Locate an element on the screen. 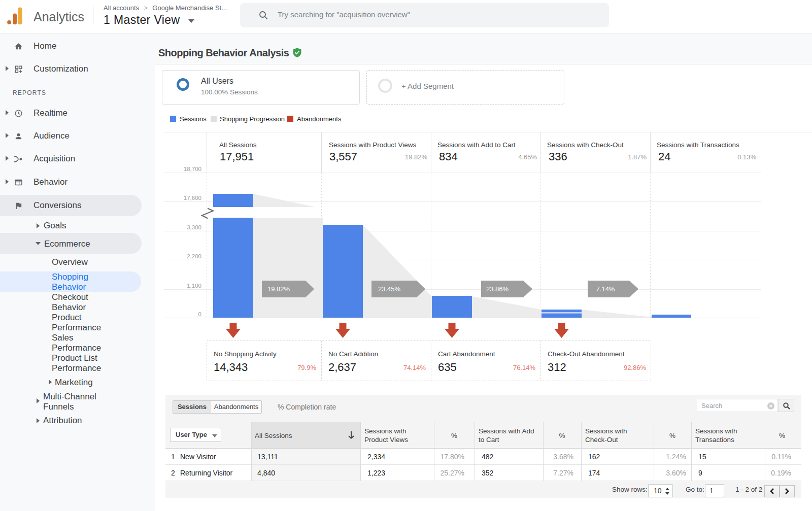 The image size is (812, 511). svg-text: 312 is located at coordinates (557, 367).